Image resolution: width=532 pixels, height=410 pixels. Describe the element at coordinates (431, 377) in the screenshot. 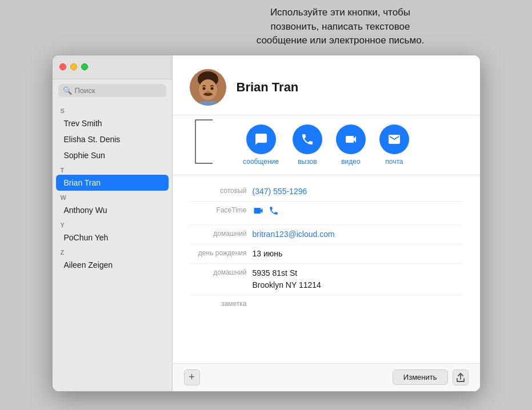

I see `bottom-right: Изменить` at that location.